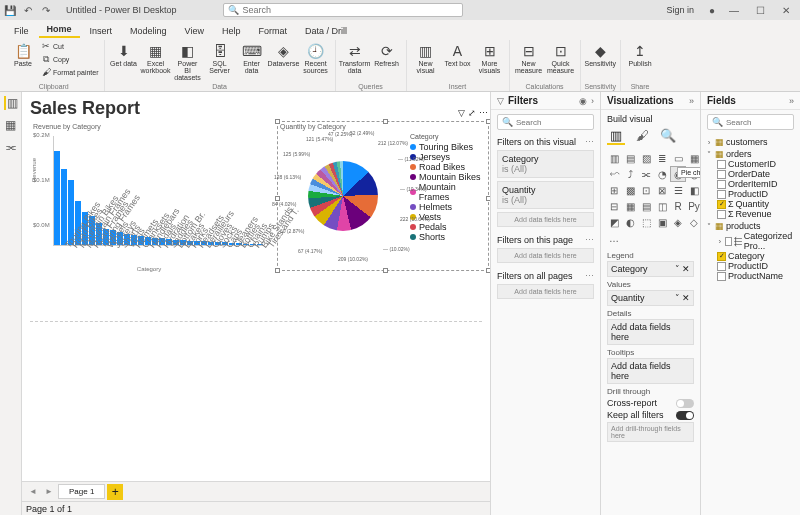  What do you see at coordinates (678, 158) in the screenshot?
I see `viz-type-button: ▭` at bounding box center [678, 158].